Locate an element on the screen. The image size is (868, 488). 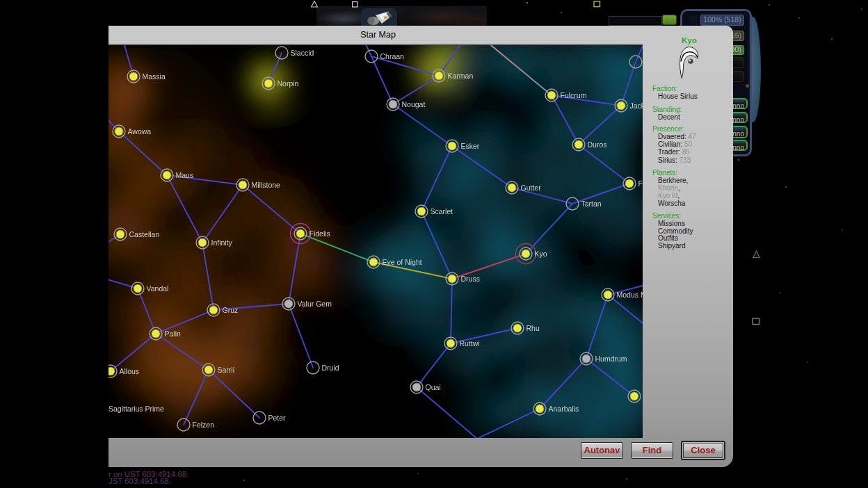
svg-text: Duros is located at coordinates (597, 145).